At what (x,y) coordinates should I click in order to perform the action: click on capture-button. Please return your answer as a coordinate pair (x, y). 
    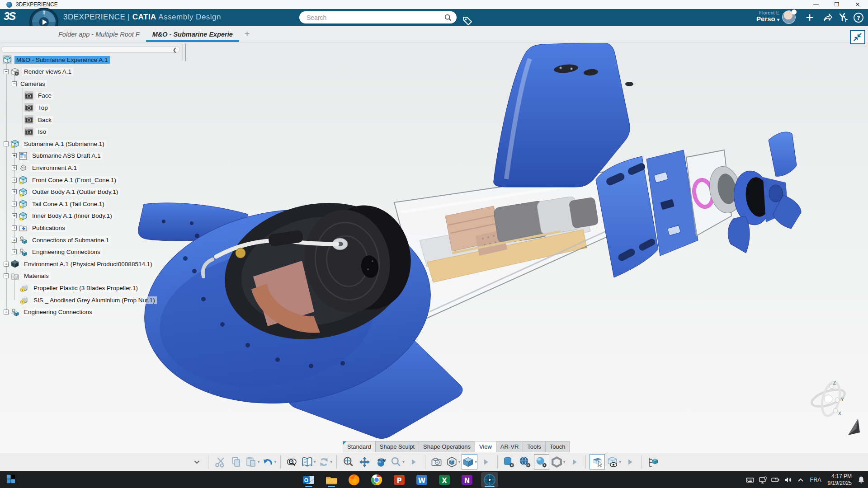
    Looking at the image, I should click on (437, 462).